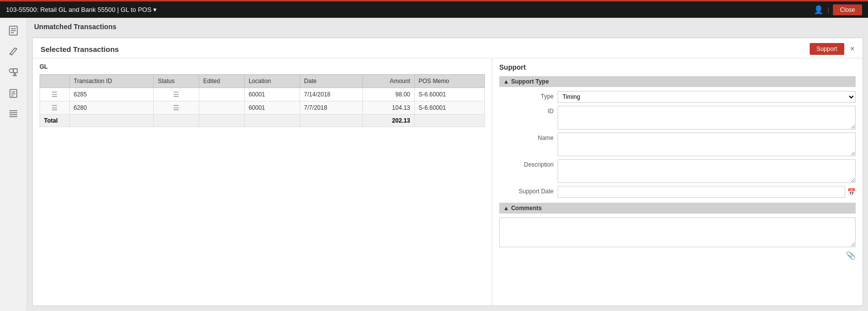  What do you see at coordinates (707, 118) in the screenshot?
I see `id-input` at bounding box center [707, 118].